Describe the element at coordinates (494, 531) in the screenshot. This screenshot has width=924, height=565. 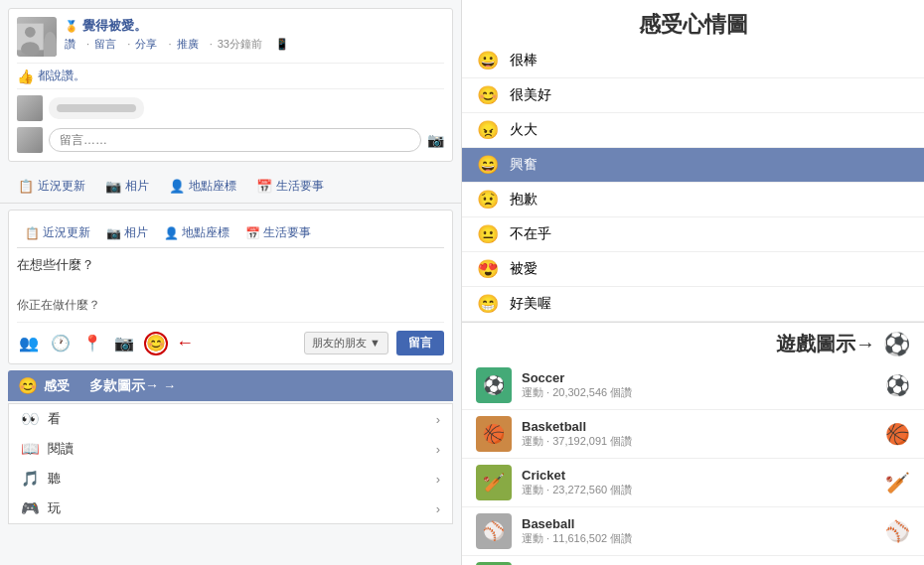
I see `game-thumb: ⚾` at that location.